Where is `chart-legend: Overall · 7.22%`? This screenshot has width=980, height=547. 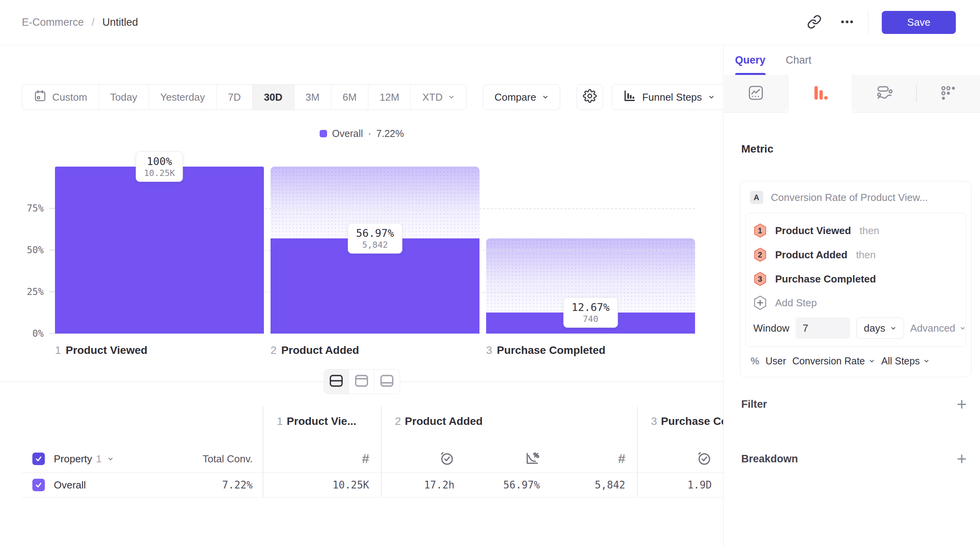 chart-legend: Overall · 7.22% is located at coordinates (362, 133).